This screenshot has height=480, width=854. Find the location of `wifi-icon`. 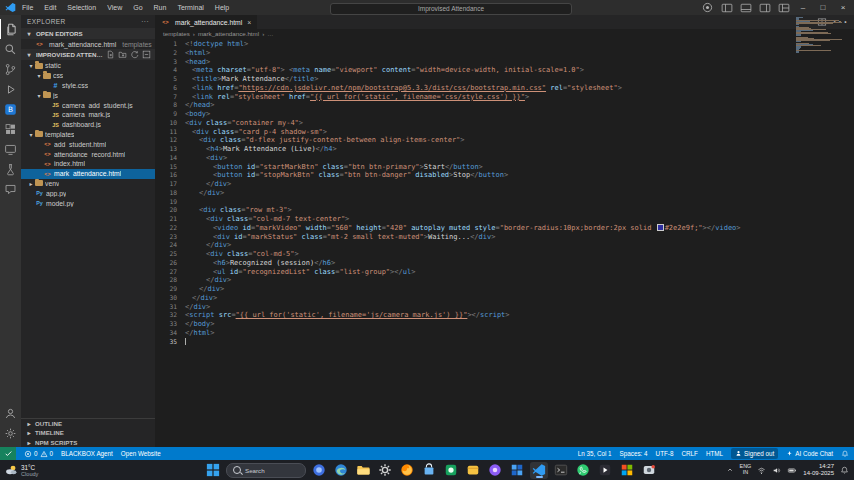

wifi-icon is located at coordinates (762, 470).